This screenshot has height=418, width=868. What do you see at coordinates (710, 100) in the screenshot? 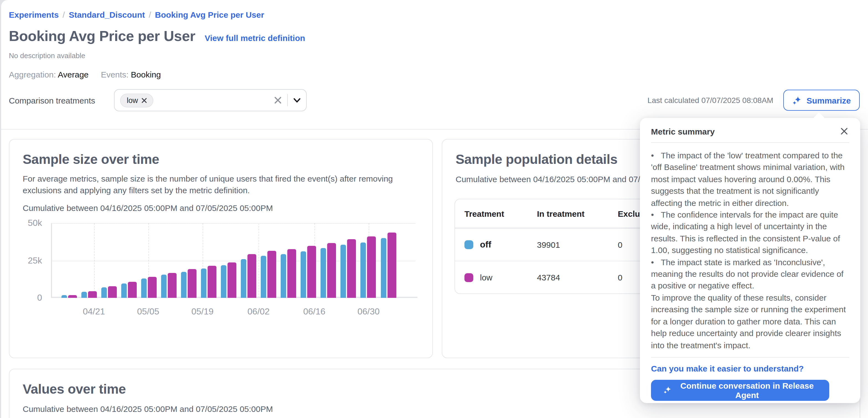
I see `last-calculated-text: Last calculated 07/07/2025 08:08AM` at bounding box center [710, 100].